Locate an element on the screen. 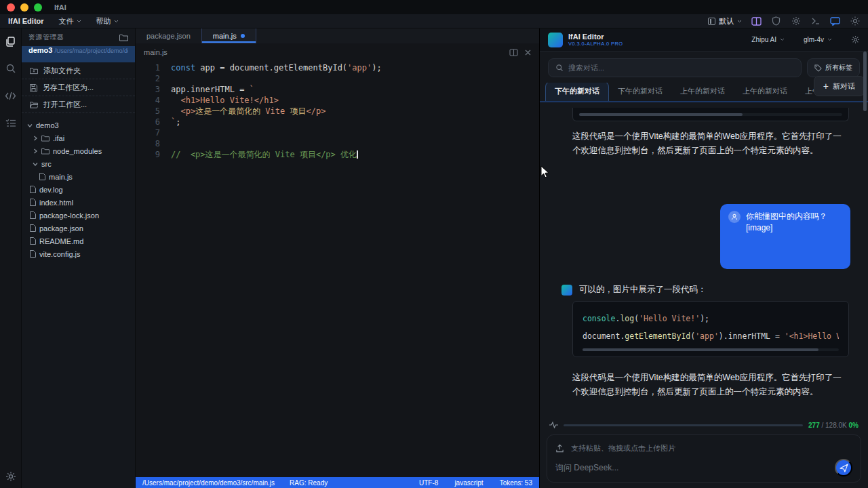  tree-item-label: main.js is located at coordinates (61, 177).